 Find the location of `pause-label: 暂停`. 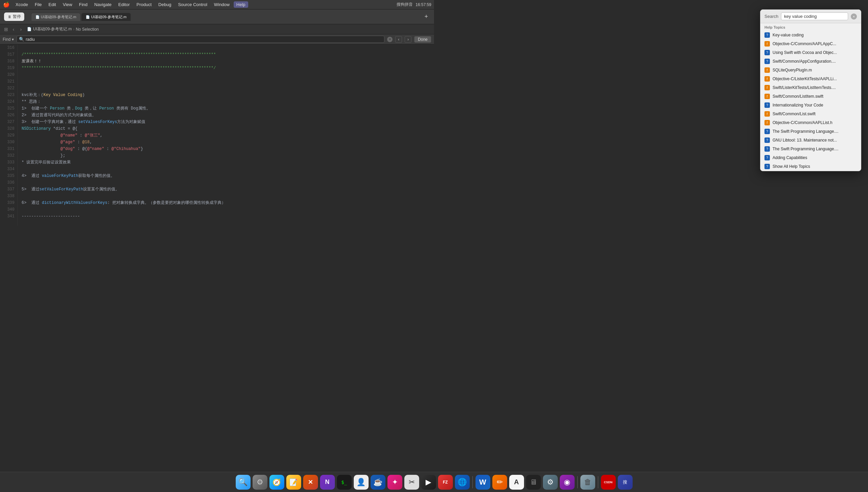

pause-label: 暂停 is located at coordinates (17, 17).